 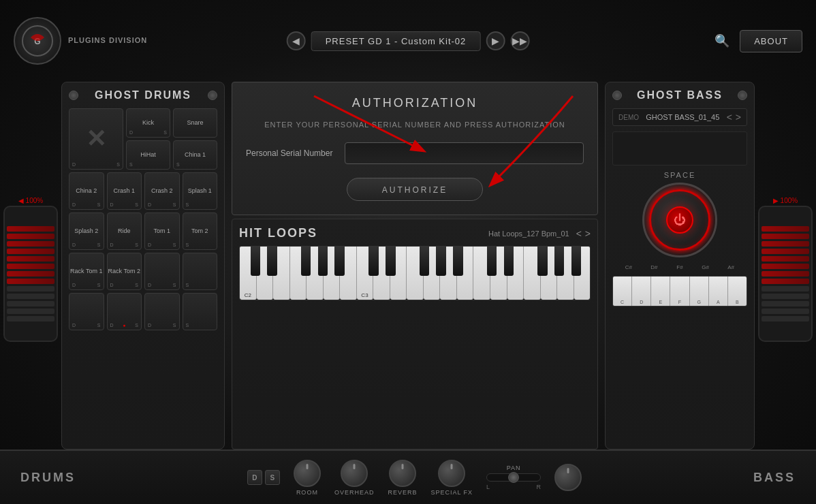 I want to click on drum-pad-tom1: Tom 1 DS, so click(x=162, y=232).